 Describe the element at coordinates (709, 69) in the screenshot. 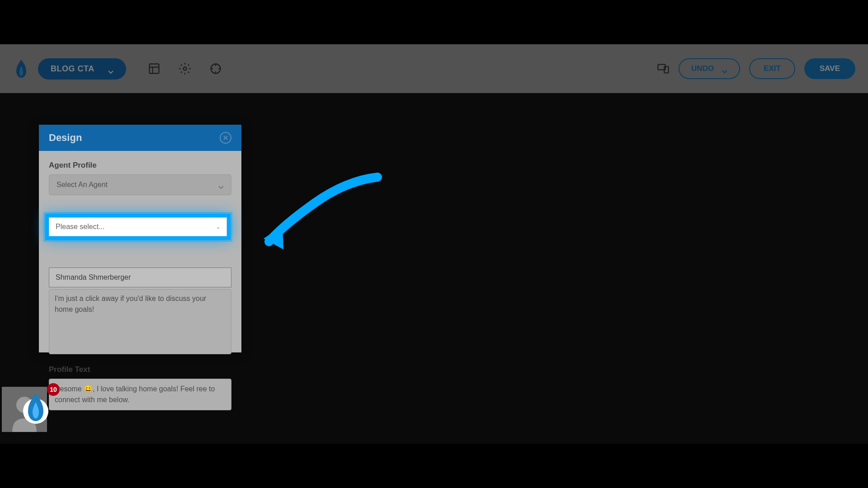

I see `undo-button: UNDO` at that location.